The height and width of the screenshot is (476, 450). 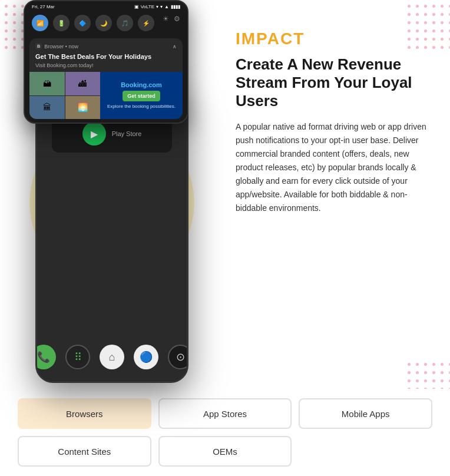 I want to click on booking-logo: Booking.com, so click(x=141, y=85).